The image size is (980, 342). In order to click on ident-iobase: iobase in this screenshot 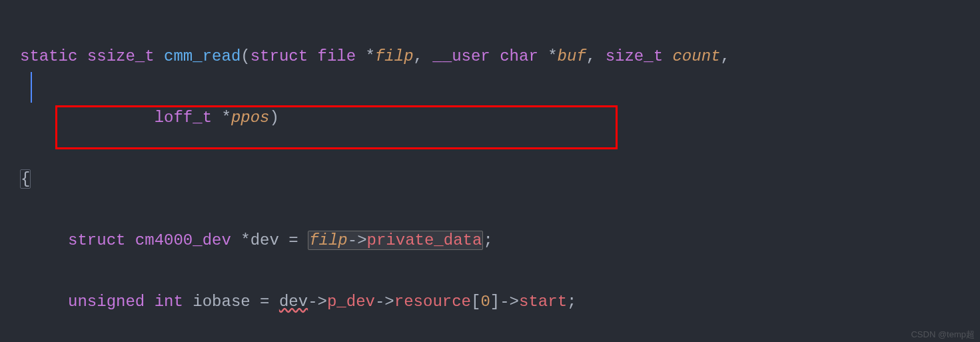, I will do `click(221, 301)`.